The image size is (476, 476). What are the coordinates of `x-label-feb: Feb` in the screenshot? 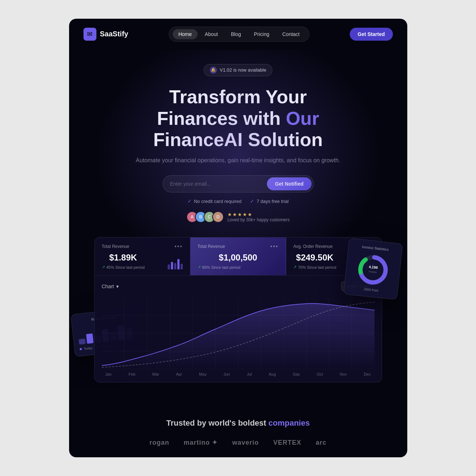 It's located at (132, 374).